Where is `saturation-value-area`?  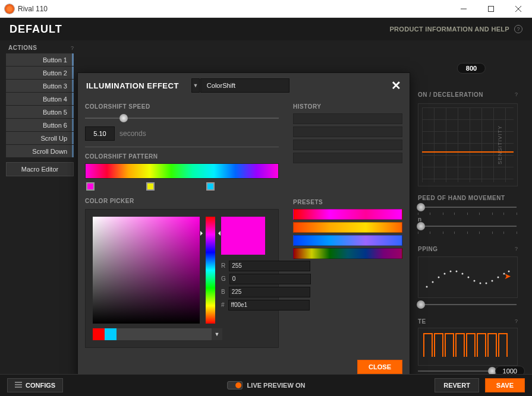
saturation-value-area is located at coordinates (146, 270).